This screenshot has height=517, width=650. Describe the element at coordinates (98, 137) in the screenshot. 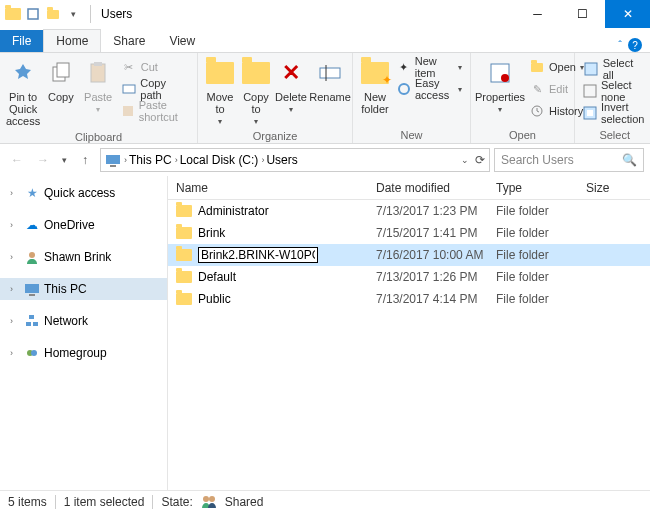

I see `group-label-clipboard: Clipboard` at that location.